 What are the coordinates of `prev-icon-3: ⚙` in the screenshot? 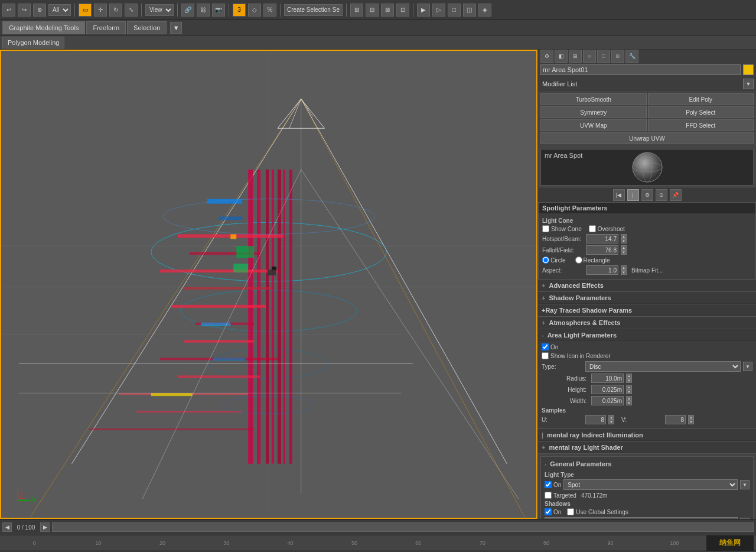 It's located at (647, 195).